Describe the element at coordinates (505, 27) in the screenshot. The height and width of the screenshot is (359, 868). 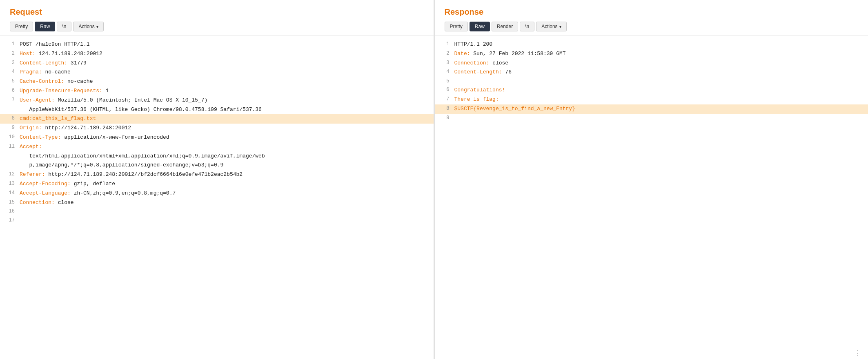
I see `response-render-btn: Render` at that location.